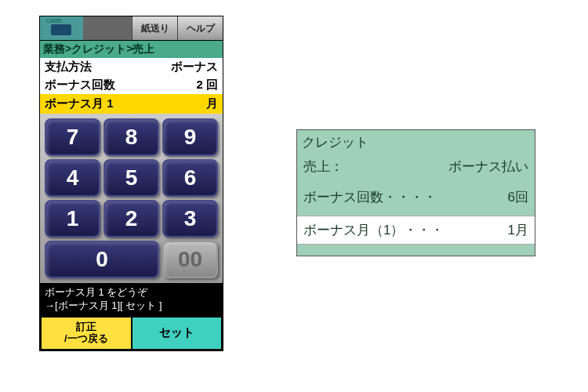  I want to click on paper-feed-button: 紙送り, so click(154, 28).